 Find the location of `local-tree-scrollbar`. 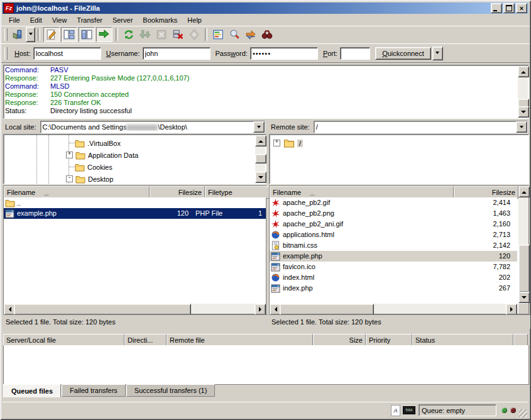

local-tree-scrollbar is located at coordinates (260, 159).